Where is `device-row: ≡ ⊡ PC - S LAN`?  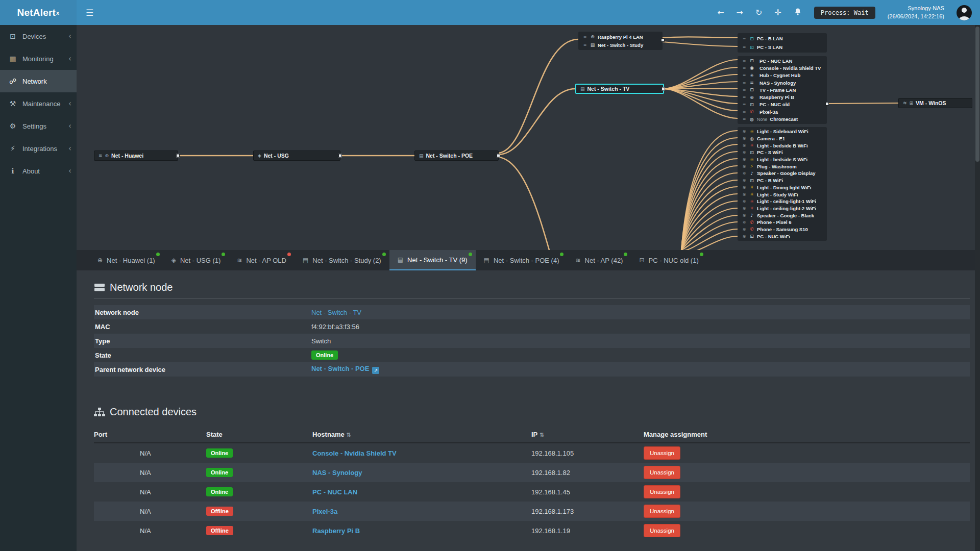
device-row: ≡ ⊡ PC - S LAN is located at coordinates (782, 47).